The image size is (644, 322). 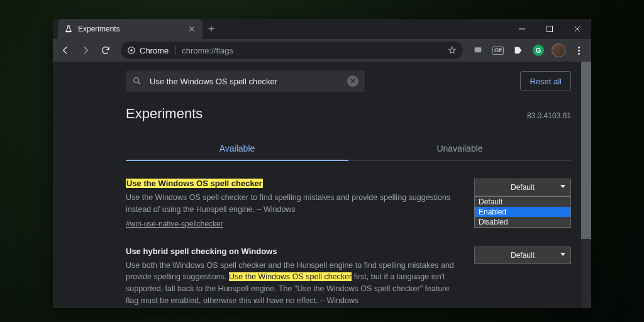 I want to click on reload-button, so click(x=106, y=50).